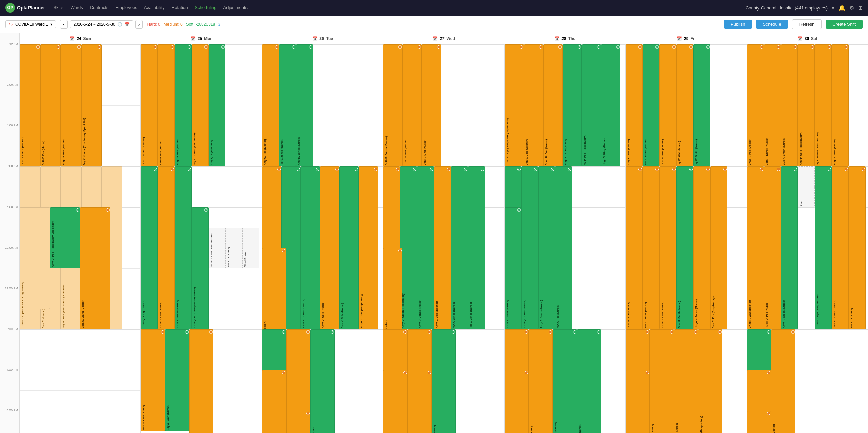 This screenshot has height=433, width=868. What do you see at coordinates (395, 401) in the screenshot?
I see `shift-wed-14: Flo W. Rye (Respiratory)` at bounding box center [395, 401].